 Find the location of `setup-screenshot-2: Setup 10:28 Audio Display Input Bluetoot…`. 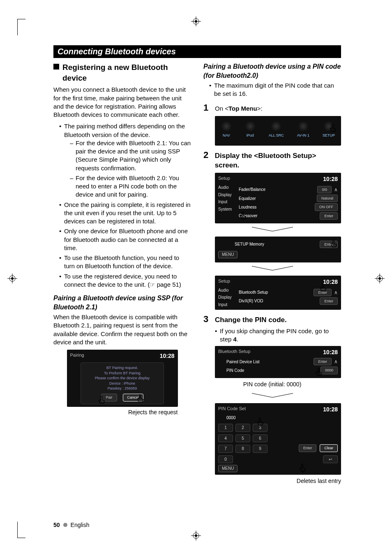

setup-screenshot-2: Setup 10:28 Audio Display Input Bluetoot… is located at coordinates (278, 293).